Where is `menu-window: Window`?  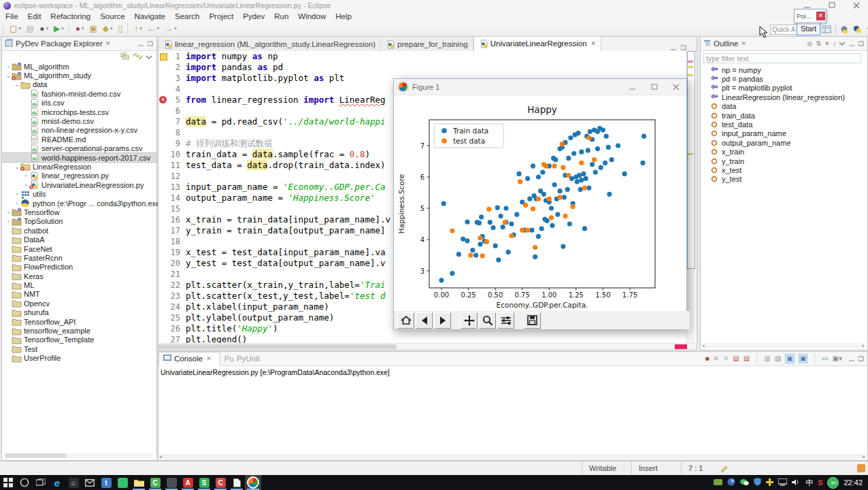
menu-window: Window is located at coordinates (312, 16).